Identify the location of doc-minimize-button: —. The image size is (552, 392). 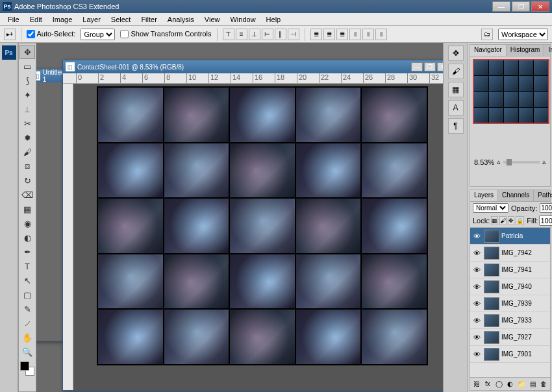
(417, 67).